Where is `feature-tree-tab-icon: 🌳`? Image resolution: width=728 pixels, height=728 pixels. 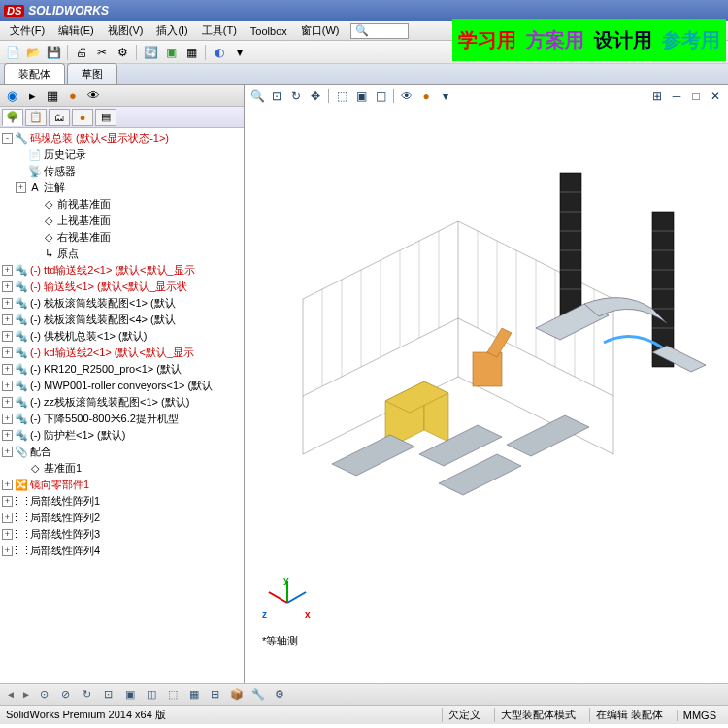
feature-tree-tab-icon: 🌳 is located at coordinates (13, 117).